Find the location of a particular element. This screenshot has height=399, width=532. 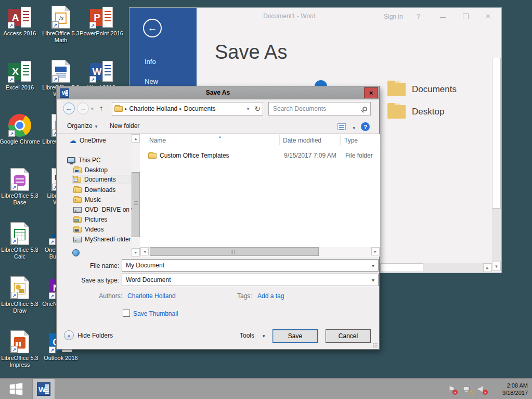

save-as-type-combobox: Word Document is located at coordinates (250, 280).